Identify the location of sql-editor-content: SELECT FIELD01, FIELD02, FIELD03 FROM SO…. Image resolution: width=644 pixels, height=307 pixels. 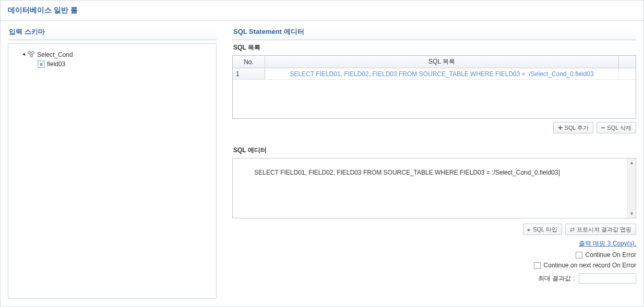
(430, 188).